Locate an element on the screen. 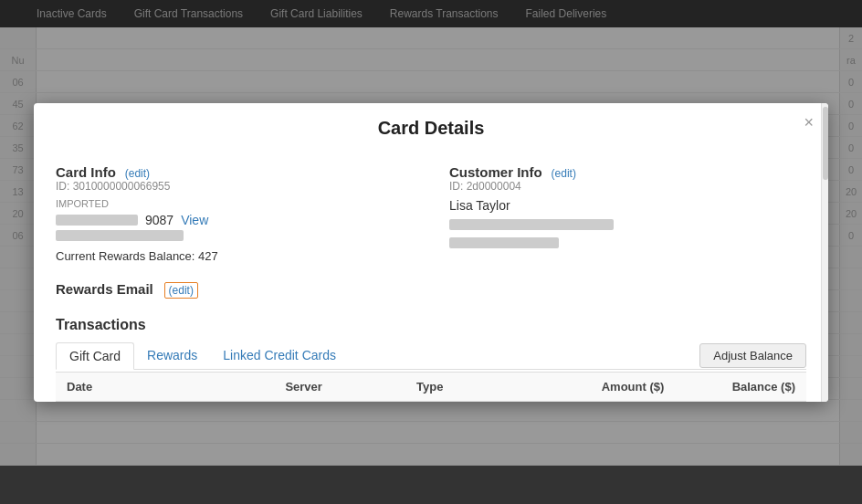 Image resolution: width=862 pixels, height=504 pixels. customer-name: Lisa Taylor is located at coordinates (628, 205).